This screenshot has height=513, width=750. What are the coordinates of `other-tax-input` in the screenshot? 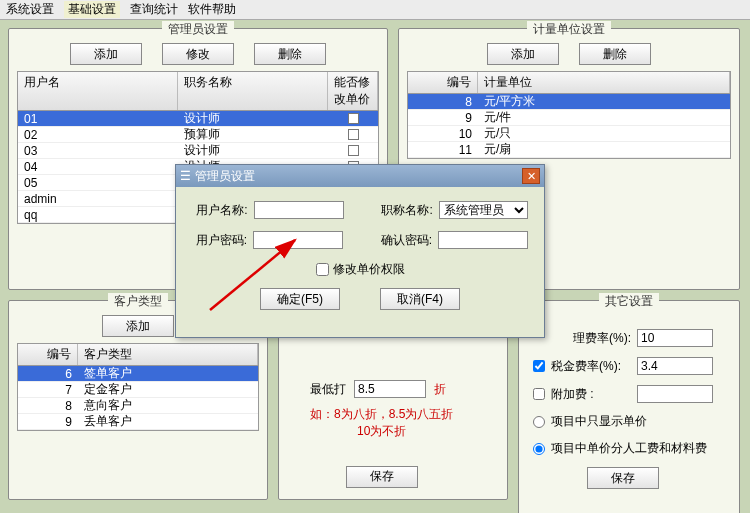 It's located at (675, 366).